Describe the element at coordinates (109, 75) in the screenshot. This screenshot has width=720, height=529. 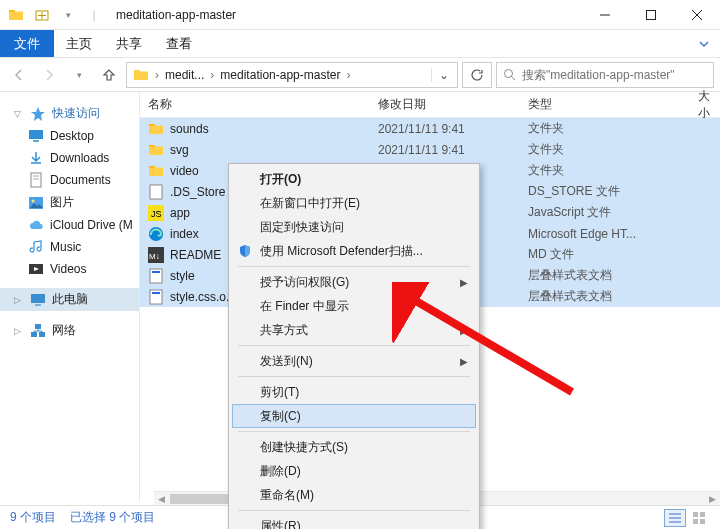
I see `up-button` at that location.